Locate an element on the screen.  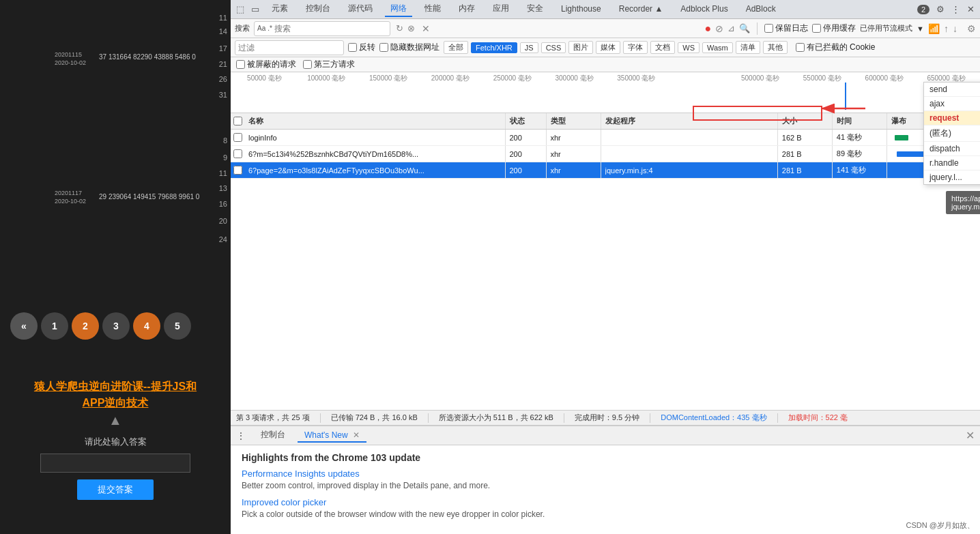
row-type: xhr is located at coordinates (574, 138).